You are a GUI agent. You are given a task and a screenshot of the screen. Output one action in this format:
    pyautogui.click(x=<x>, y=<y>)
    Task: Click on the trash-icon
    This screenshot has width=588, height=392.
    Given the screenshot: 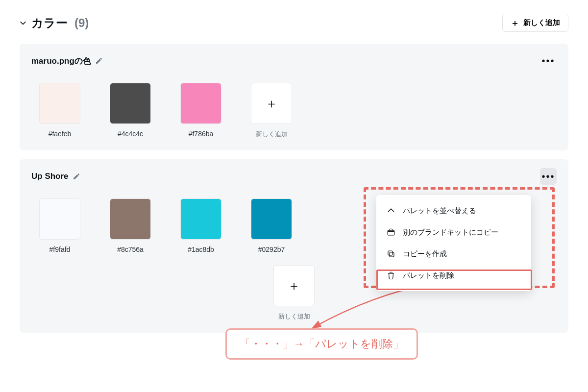 What is the action you would take?
    pyautogui.click(x=391, y=275)
    